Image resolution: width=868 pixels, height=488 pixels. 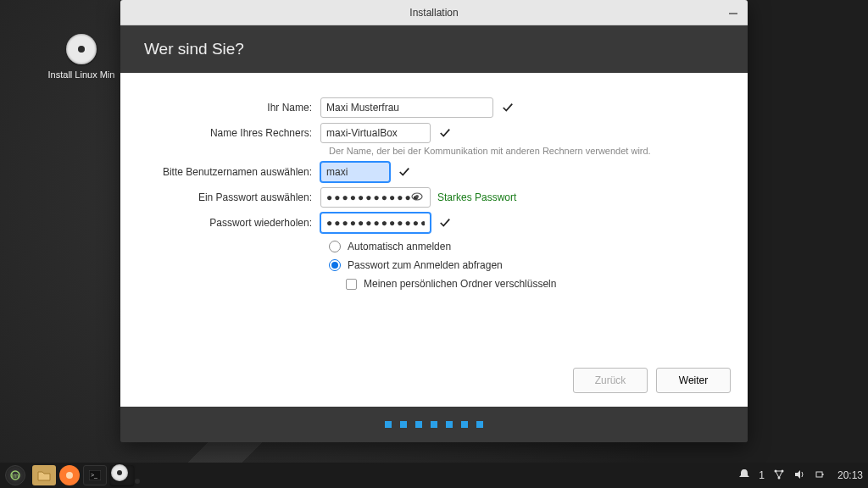 I want to click on step-heading: Wer sind Sie?, so click(x=434, y=49).